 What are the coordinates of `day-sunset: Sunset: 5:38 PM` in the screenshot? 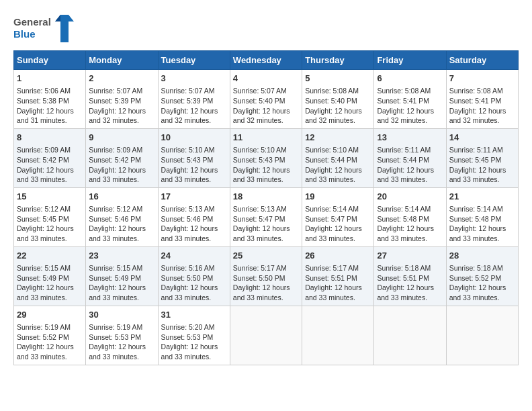 It's located at (43, 101).